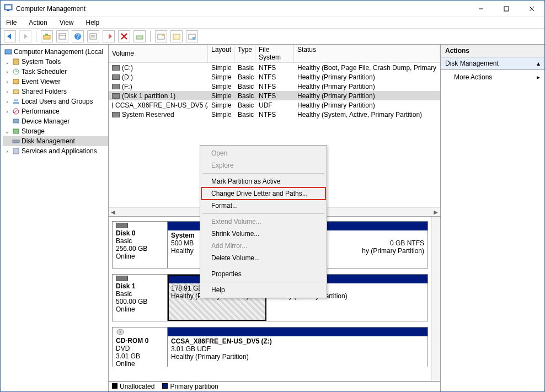 The image size is (545, 392). Describe the element at coordinates (41, 82) in the screenshot. I see `tree-event-viewer-label: Event Viewer` at that location.